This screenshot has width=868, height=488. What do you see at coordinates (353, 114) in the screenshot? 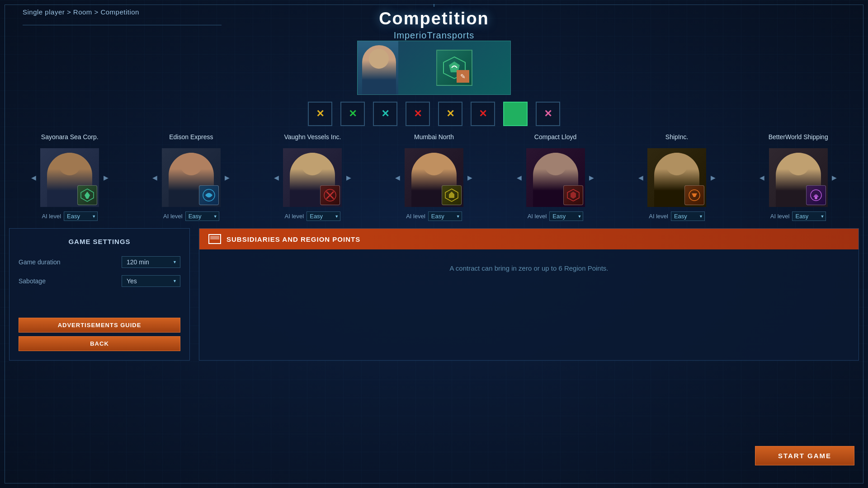
I see `slot-2: ✕` at bounding box center [353, 114].